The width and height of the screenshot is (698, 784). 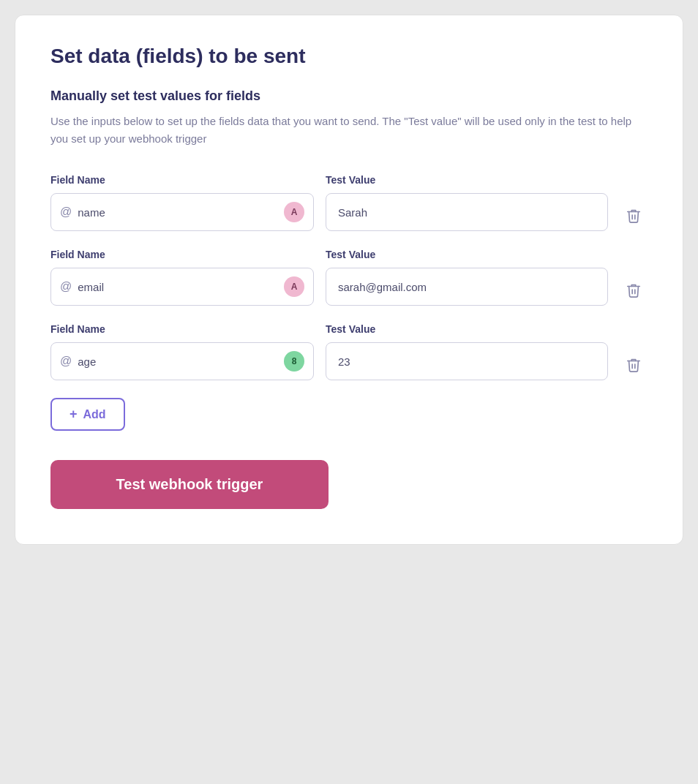 I want to click on field-name-label-2: Field Name, so click(x=182, y=255).